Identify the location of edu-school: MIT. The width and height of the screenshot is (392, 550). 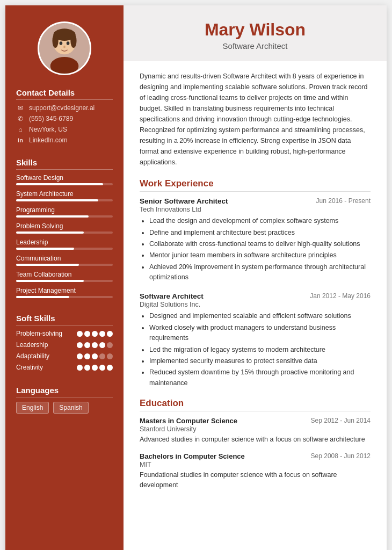
(255, 465).